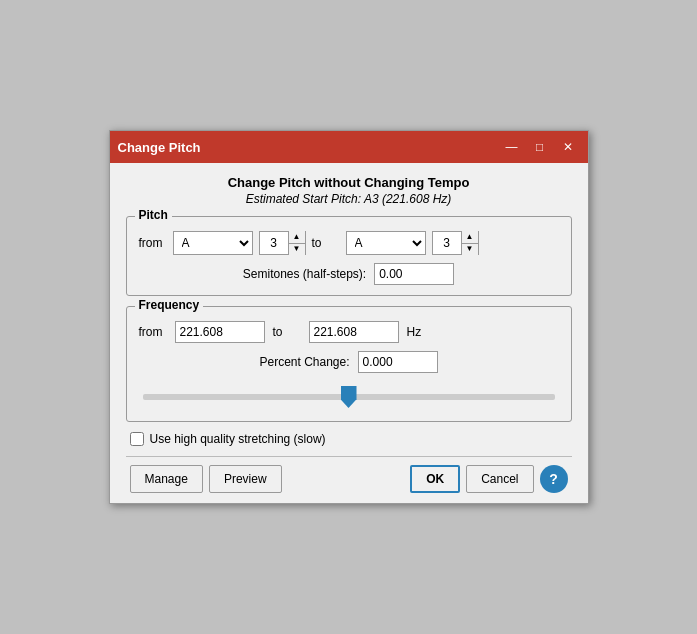  I want to click on pitch-from-octave-input, so click(274, 243).